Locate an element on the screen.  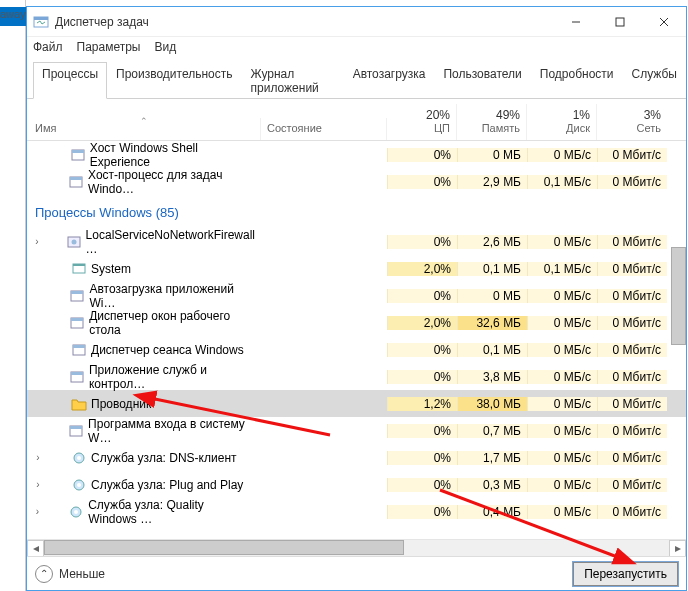
process-row: Приложение служб и контрол…0%3,8 МБ0 МБ/… is located at coordinates (356, 376).